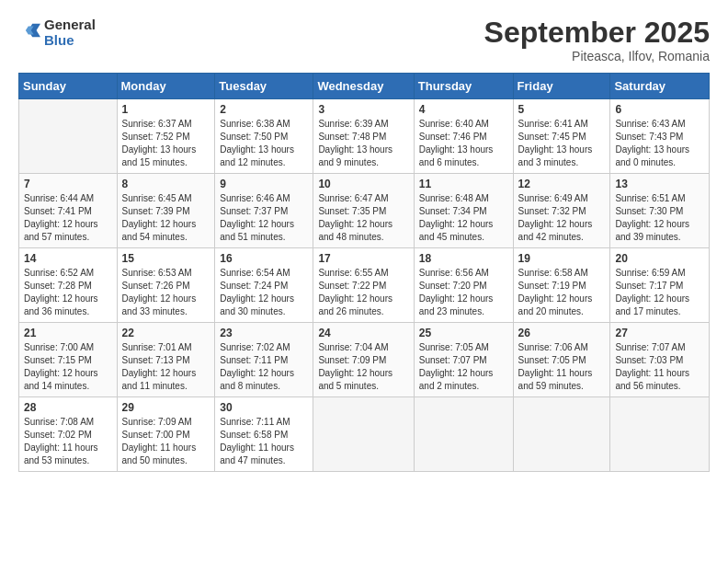  I want to click on calendar-cell: 8Sunrise: 6:45 AMSunset: 7:39 PMDaylight…, so click(165, 212).